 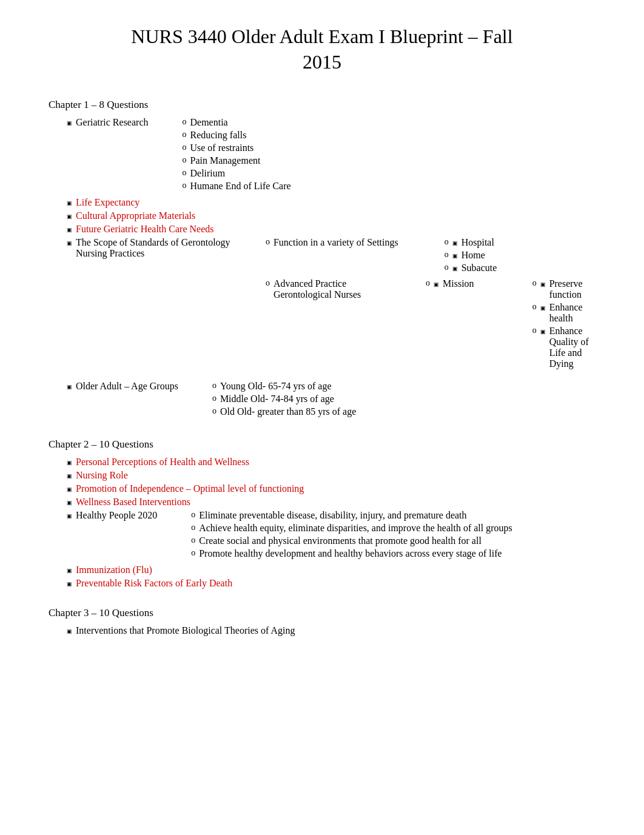 I want to click on l2-item-1: Achieve health equity, eliminate dispari…, so click(x=352, y=528).